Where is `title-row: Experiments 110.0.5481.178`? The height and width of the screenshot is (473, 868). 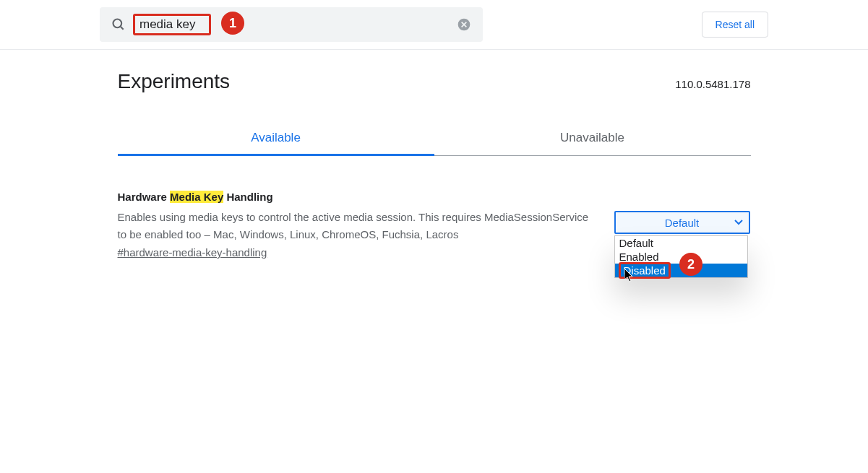 title-row: Experiments 110.0.5481.178 is located at coordinates (434, 82).